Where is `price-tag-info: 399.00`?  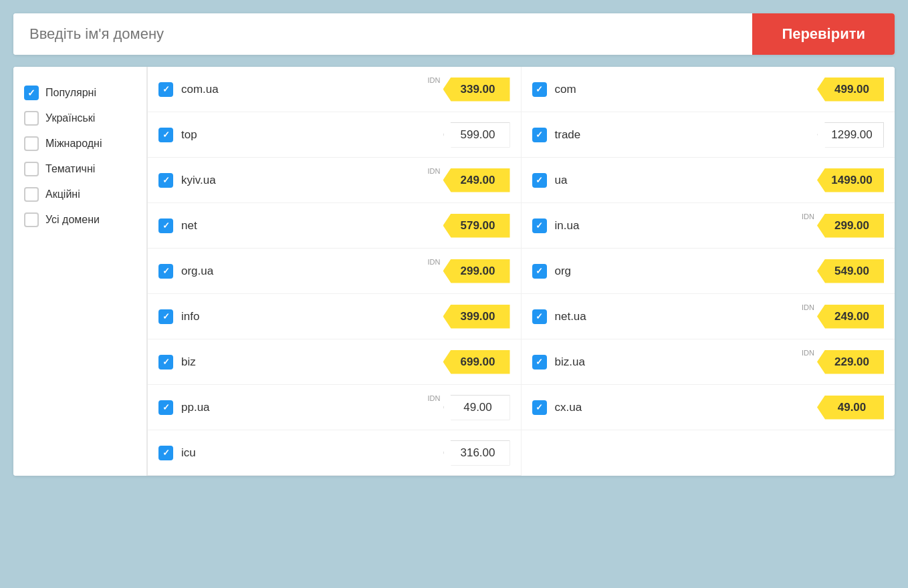 price-tag-info: 399.00 is located at coordinates (477, 317).